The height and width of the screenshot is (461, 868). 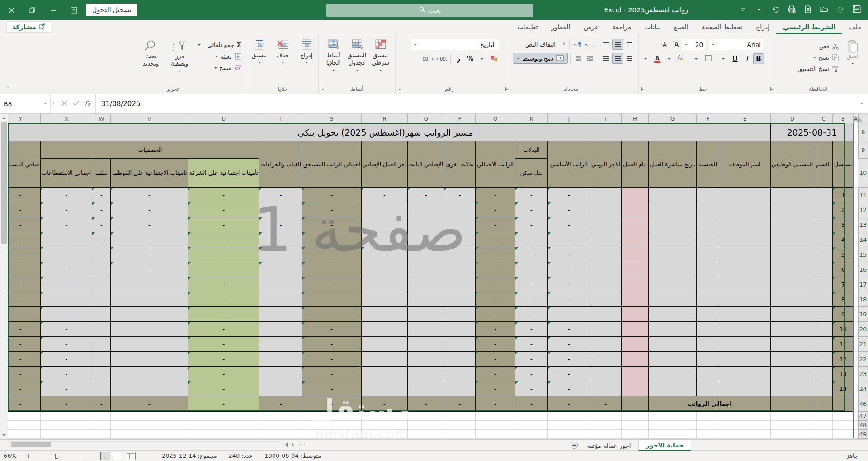 What do you see at coordinates (863, 329) in the screenshot?
I see `row-header: 20` at bounding box center [863, 329].